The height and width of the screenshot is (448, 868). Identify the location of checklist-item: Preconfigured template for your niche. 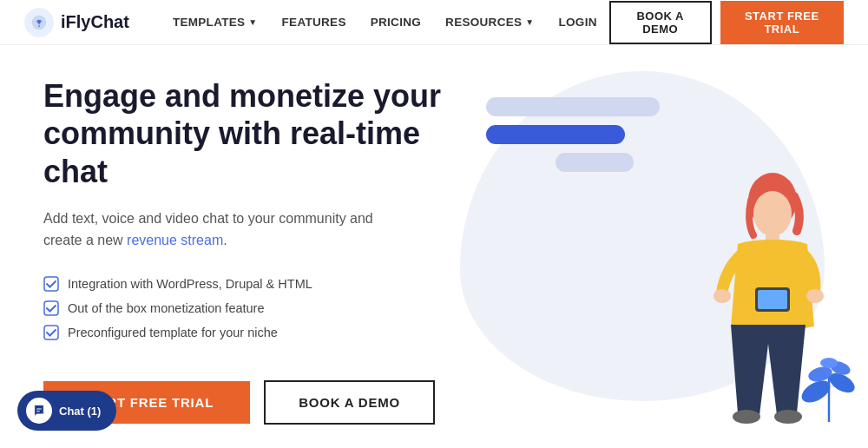
(247, 333).